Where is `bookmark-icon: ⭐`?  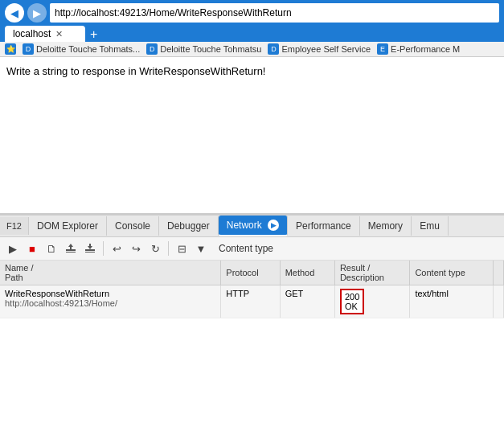 bookmark-icon: ⭐ is located at coordinates (10, 49).